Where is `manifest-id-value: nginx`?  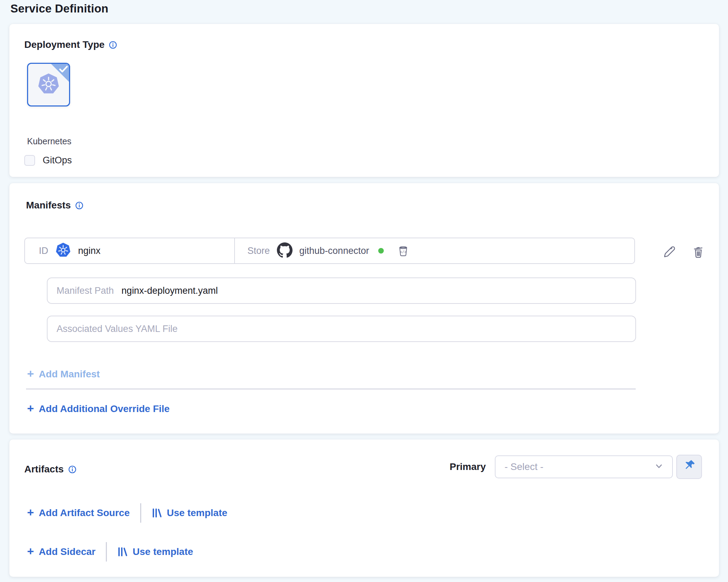
manifest-id-value: nginx is located at coordinates (90, 251).